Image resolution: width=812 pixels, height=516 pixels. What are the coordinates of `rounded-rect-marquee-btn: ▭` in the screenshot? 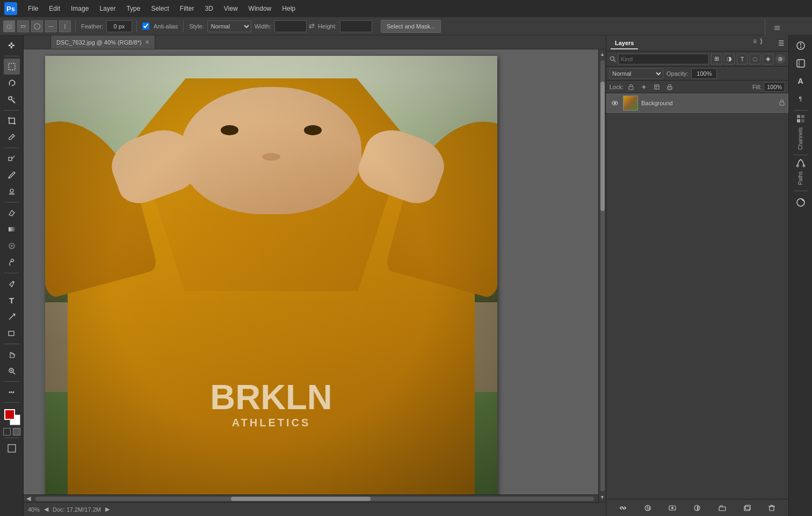 It's located at (23, 26).